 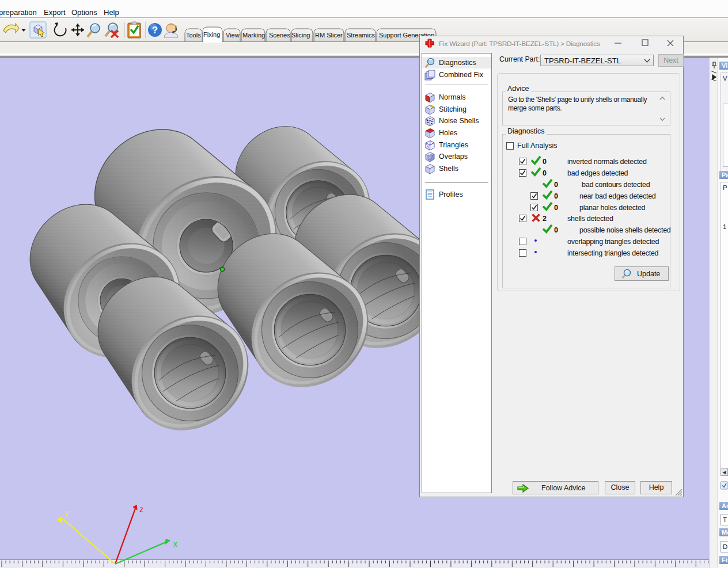 What do you see at coordinates (175, 544) in the screenshot?
I see `svg-text: x` at bounding box center [175, 544].